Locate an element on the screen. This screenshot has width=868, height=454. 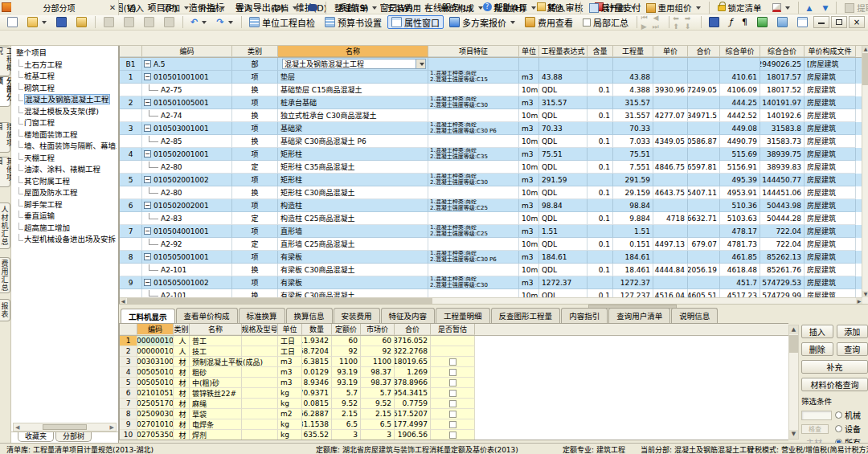
boq-col-header-9: 单价 is located at coordinates (670, 51).